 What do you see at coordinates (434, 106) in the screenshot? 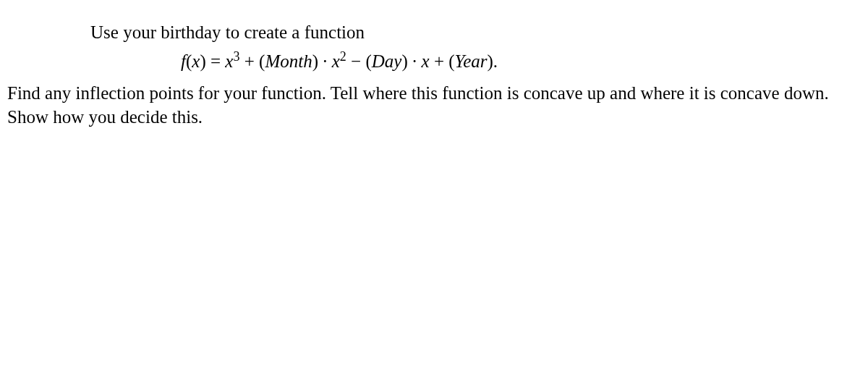
I see `instruction-paragraph: Find any inflection points for your func…` at bounding box center [434, 106].